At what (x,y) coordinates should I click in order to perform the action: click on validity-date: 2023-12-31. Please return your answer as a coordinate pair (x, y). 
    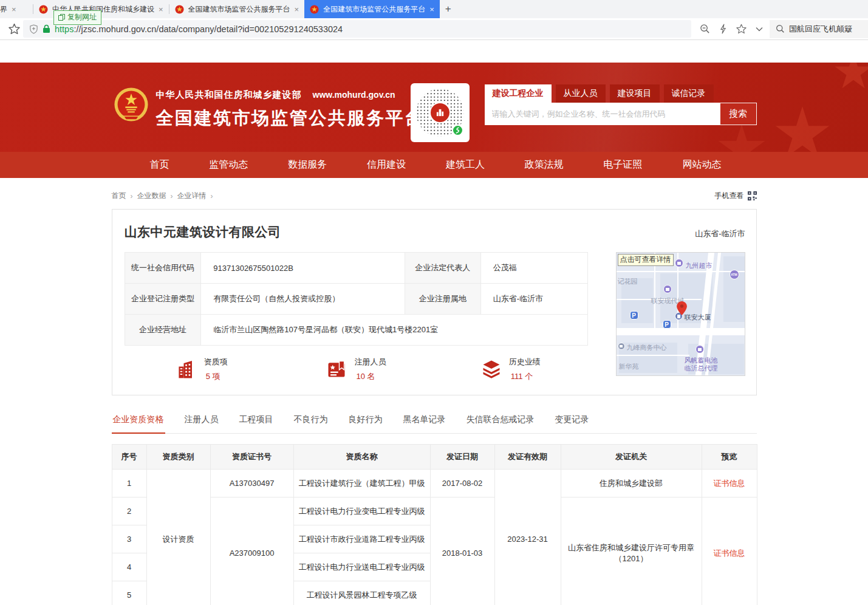
    Looking at the image, I should click on (527, 537).